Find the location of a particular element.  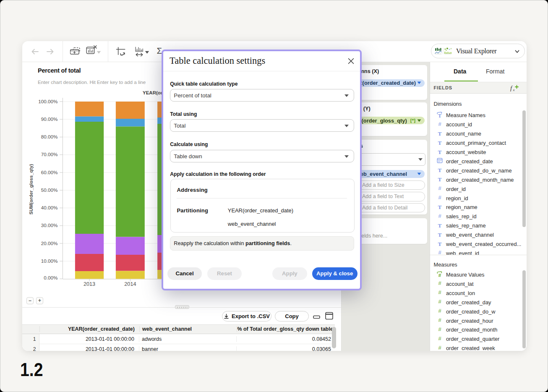

svg-text: 90.00% is located at coordinates (50, 119).